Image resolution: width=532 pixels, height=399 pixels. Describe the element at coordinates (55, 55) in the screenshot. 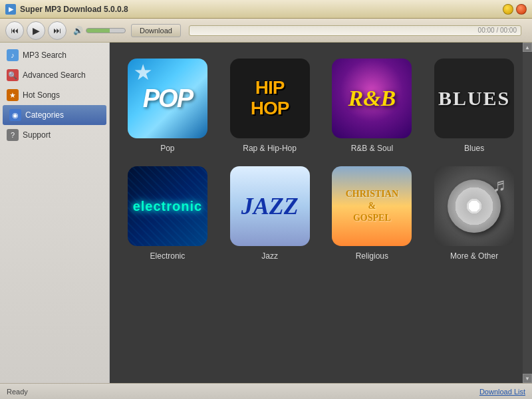

I see `sidebar-item-mp3-search: ♪ MP3 Search` at that location.